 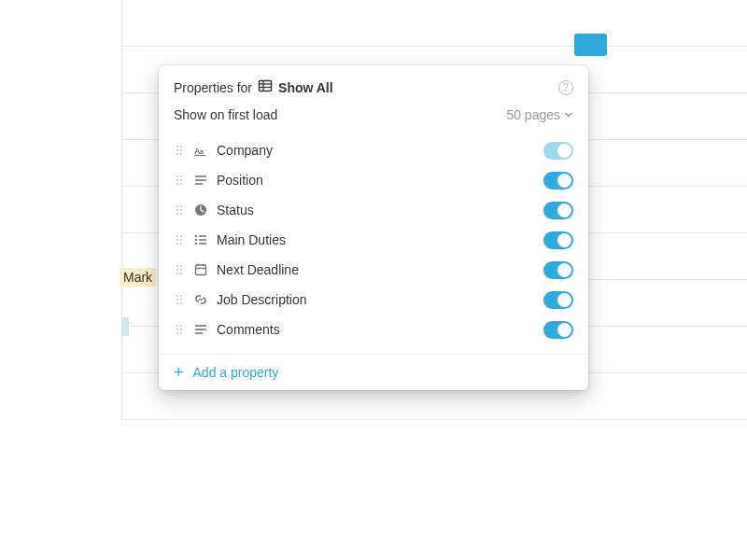 I want to click on date-property-icon, so click(x=201, y=270).